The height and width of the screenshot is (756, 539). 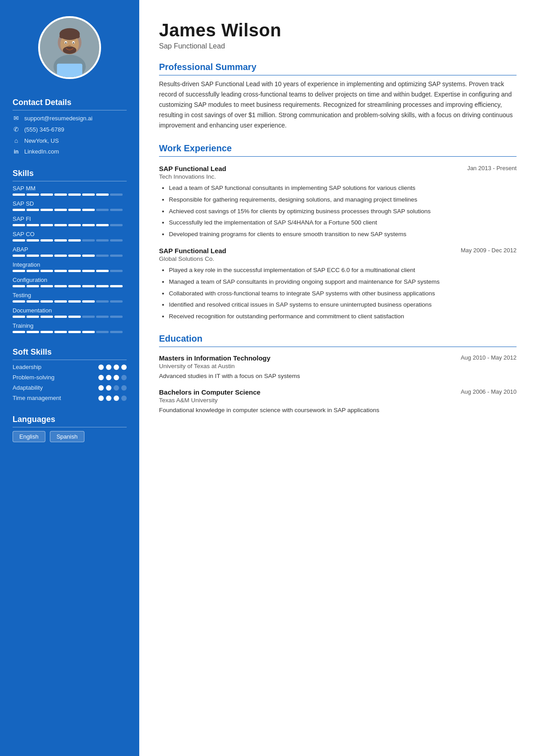 I want to click on job-entry: SAP Functional LeadMay 2009 - Dec 2012Gl…, so click(x=338, y=284).